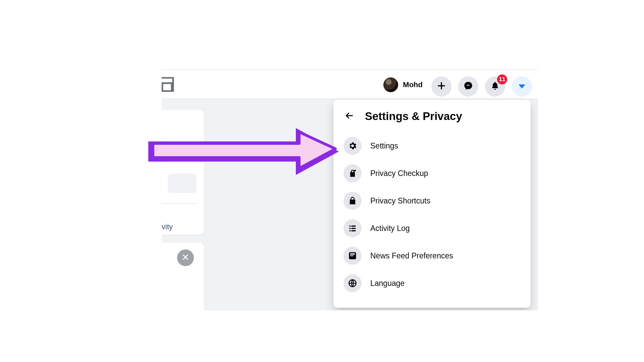  What do you see at coordinates (350, 69) in the screenshot?
I see `top-divider` at bounding box center [350, 69].